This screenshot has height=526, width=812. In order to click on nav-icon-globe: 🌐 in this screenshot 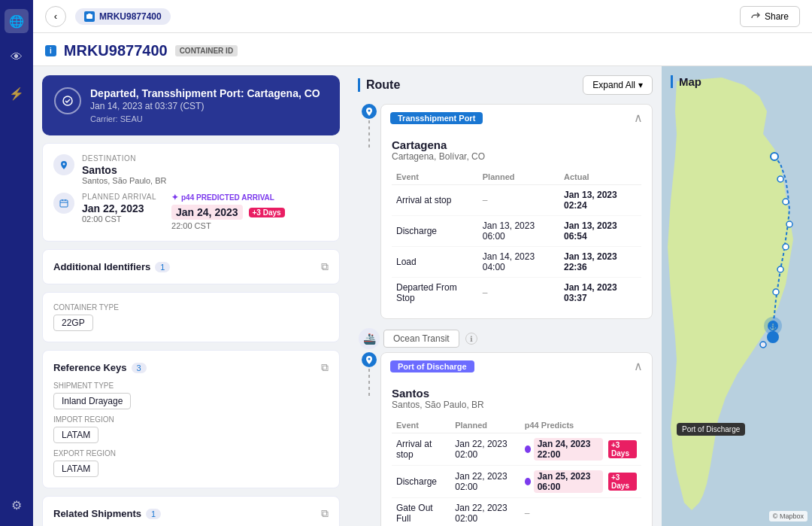, I will do `click(17, 21)`.